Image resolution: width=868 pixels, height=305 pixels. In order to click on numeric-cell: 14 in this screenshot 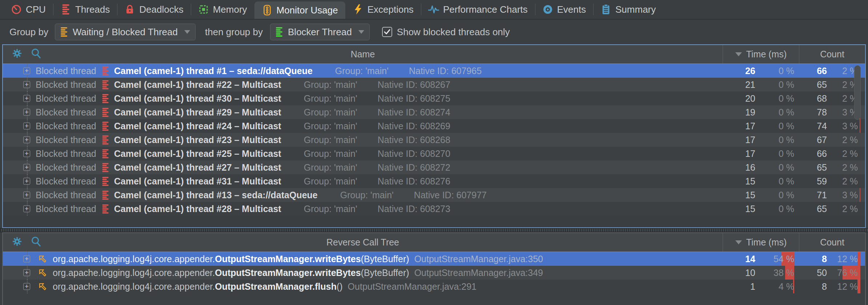, I will do `click(741, 259)`.